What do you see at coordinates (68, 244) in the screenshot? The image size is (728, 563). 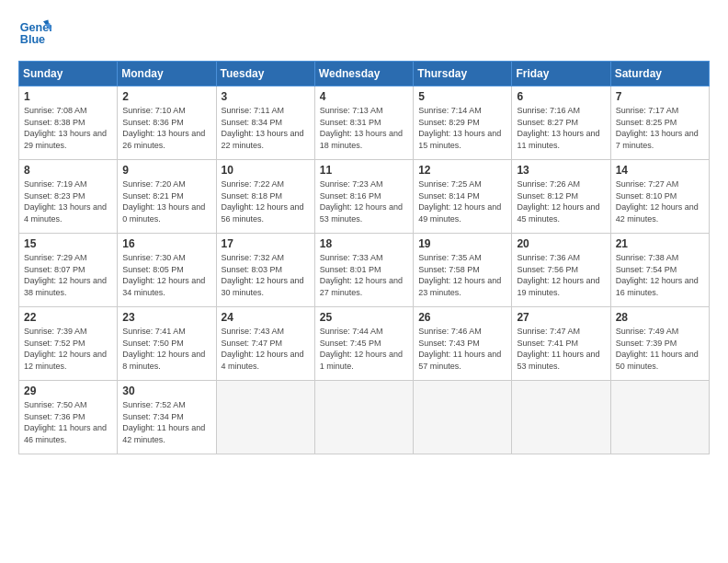 I see `day-number: 15` at bounding box center [68, 244].